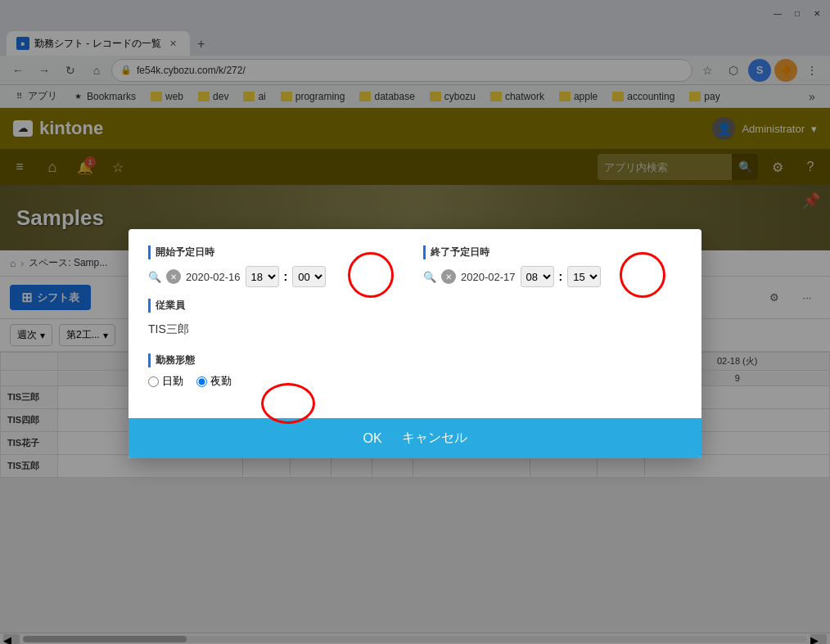  Describe the element at coordinates (277, 277) in the screenshot. I see `start-date-field: 🔍 ✕ 2020-02-16 18 000108 : 00 153045` at that location.